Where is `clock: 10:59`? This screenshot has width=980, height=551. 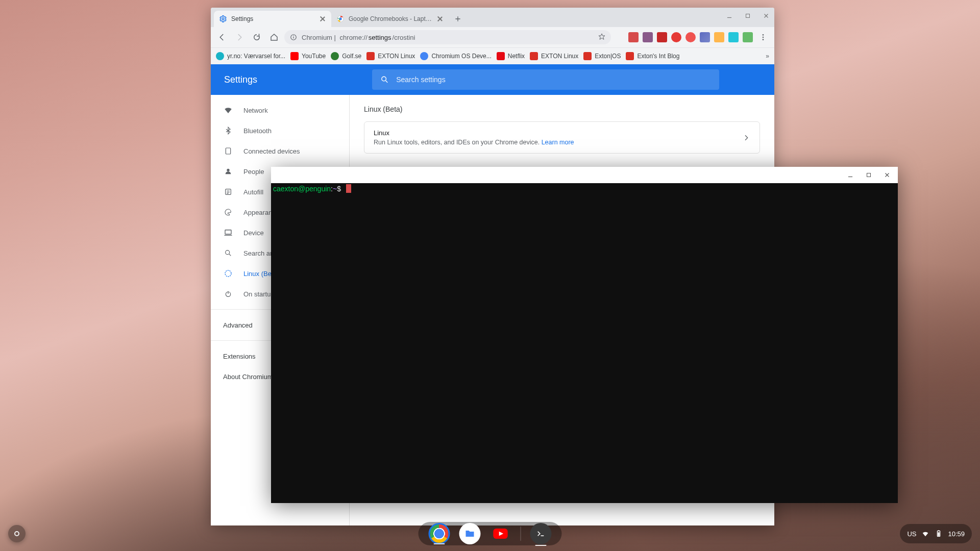 clock: 10:59 is located at coordinates (957, 534).